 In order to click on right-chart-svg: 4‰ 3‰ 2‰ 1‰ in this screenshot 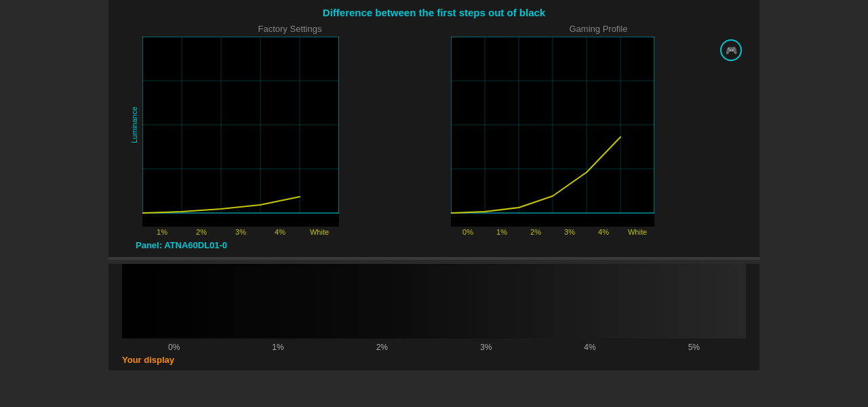, I will do `click(553, 132)`.